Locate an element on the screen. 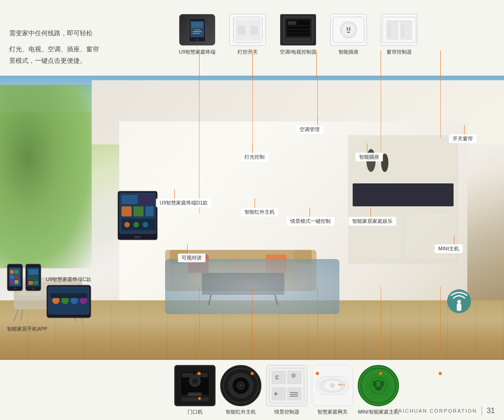 This screenshot has height=420, width=504. u9-tablet-c is located at coordinates (69, 302).